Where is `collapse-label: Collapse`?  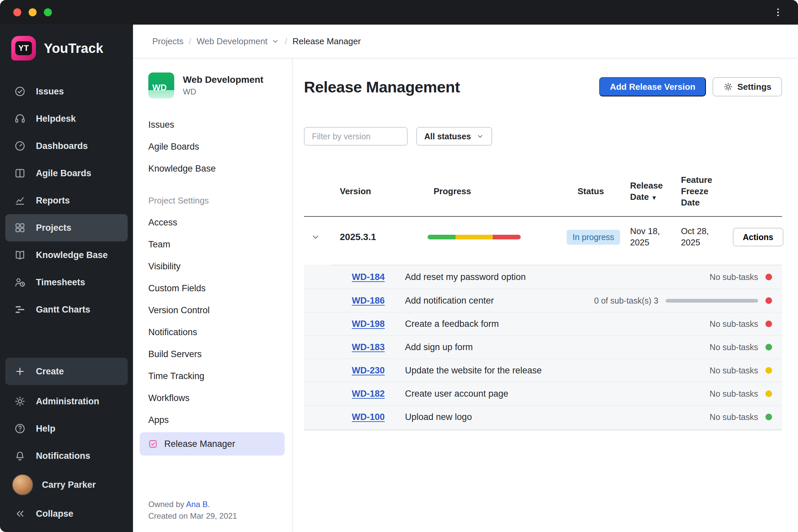 collapse-label: Collapse is located at coordinates (55, 514).